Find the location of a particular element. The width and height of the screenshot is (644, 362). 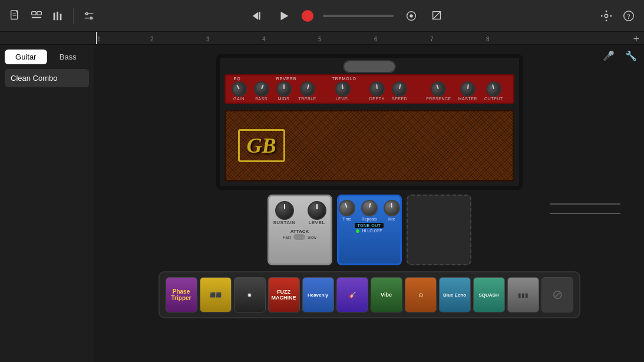

vibe-pedal-img: Vibe is located at coordinates (387, 295).